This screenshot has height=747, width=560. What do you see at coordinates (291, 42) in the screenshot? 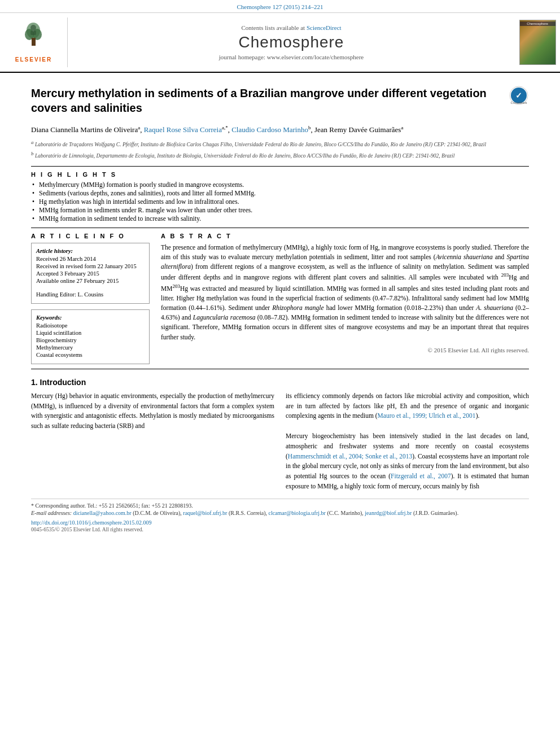
I see `journal-title-area: Contents lists available at ScienceDirec…` at bounding box center [291, 42].